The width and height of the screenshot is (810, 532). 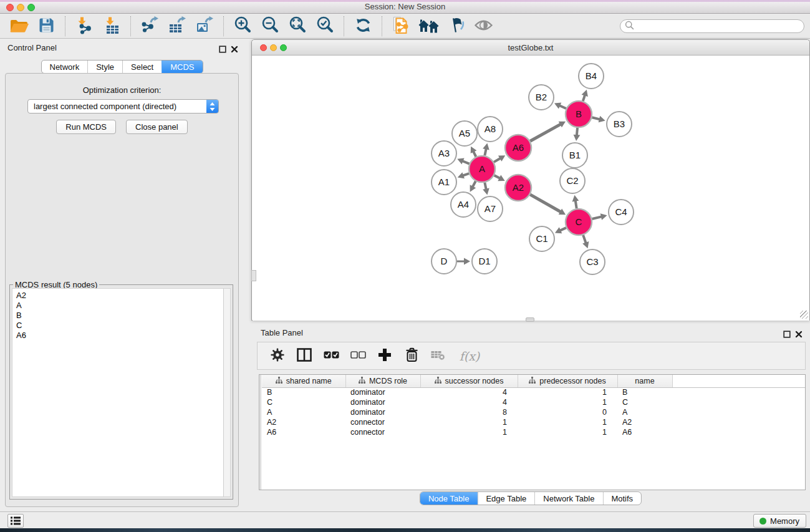 I want to click on edge-C-C2, so click(x=576, y=202).